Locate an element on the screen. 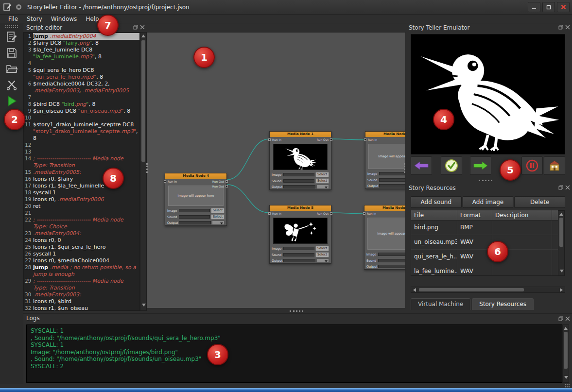 The width and height of the screenshot is (572, 392). code-line: 22; ---------------------------- Media n… is located at coordinates (82, 223).